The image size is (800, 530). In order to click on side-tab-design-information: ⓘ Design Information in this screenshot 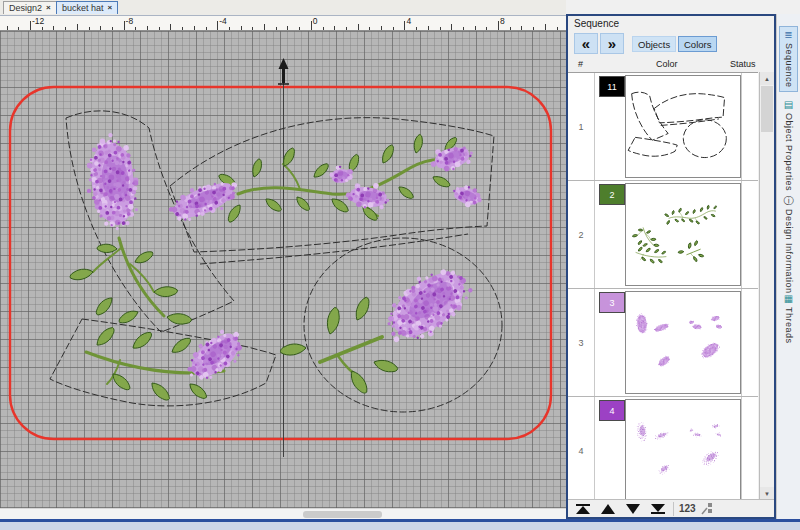, I will do `click(788, 245)`.